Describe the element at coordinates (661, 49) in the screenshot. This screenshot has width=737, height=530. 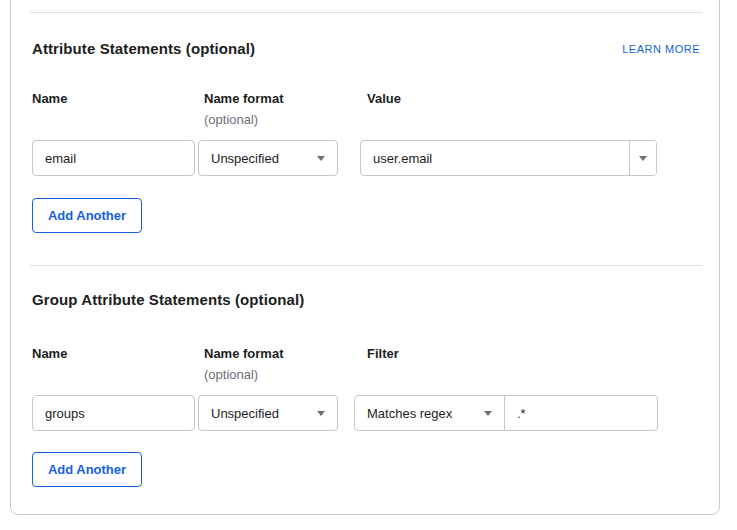
I see `learn-more-link: LEARN MORE` at that location.